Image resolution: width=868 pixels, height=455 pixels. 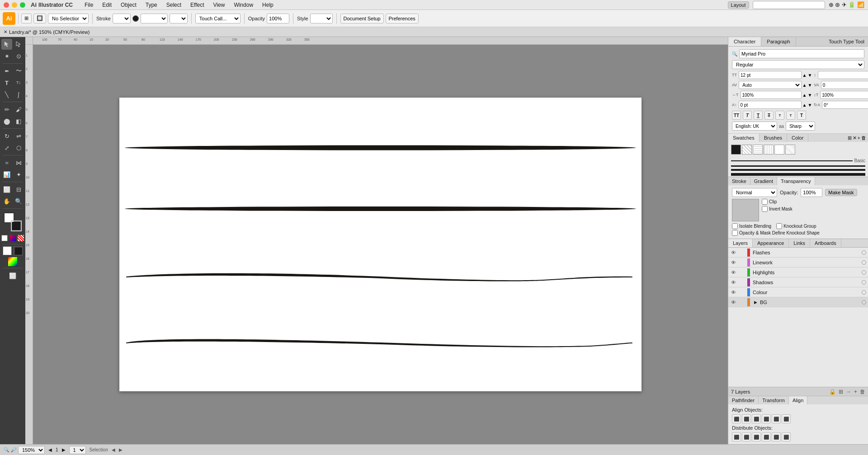 What do you see at coordinates (843, 75) in the screenshot?
I see `leading-input` at bounding box center [843, 75].